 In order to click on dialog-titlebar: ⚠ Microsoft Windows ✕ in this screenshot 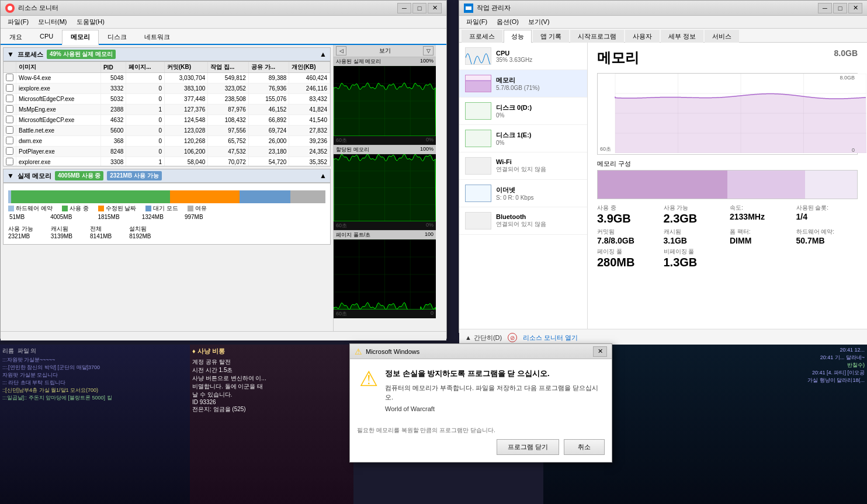, I will do `click(481, 352)`.